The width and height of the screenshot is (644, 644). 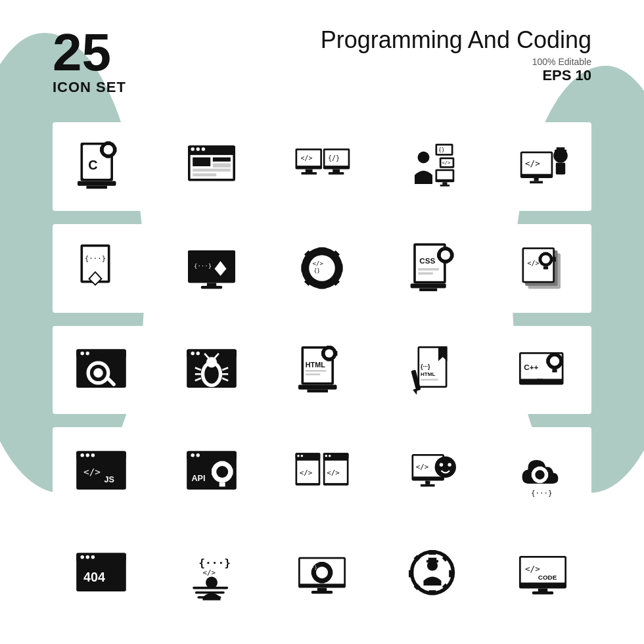 I want to click on svg-text: HTML, so click(x=315, y=364).